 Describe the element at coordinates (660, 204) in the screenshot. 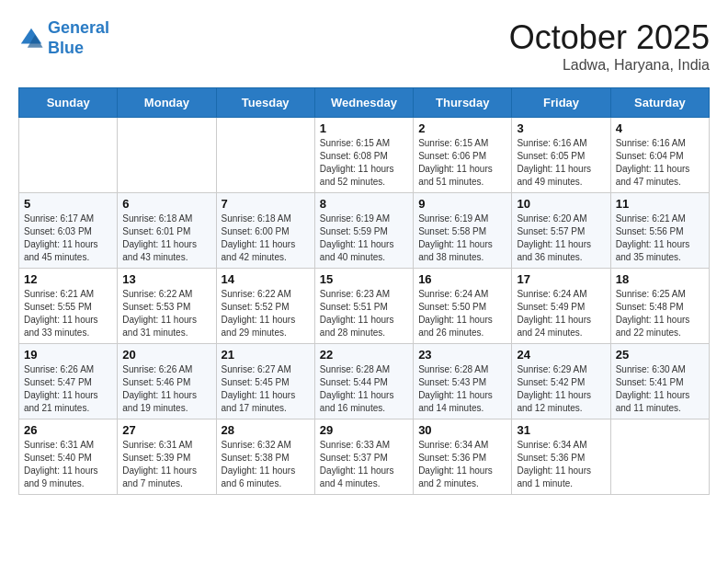

I see `day-number: 11` at that location.